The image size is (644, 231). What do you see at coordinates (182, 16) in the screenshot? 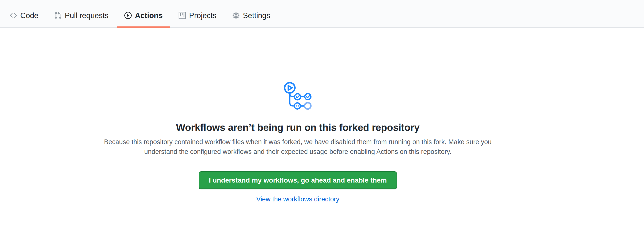
I see `project-icon` at bounding box center [182, 16].